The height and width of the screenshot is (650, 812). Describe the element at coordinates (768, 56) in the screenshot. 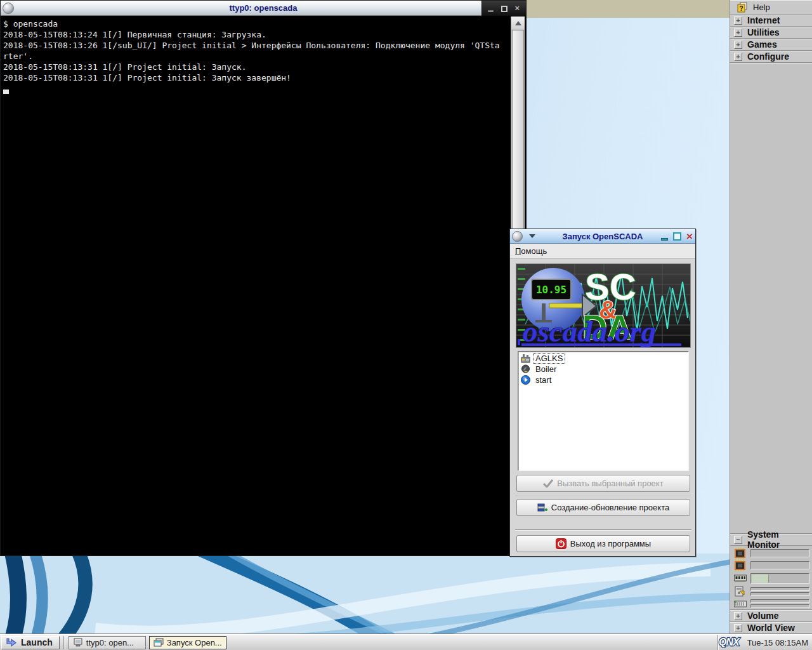

I see `group-label: Configure` at that location.